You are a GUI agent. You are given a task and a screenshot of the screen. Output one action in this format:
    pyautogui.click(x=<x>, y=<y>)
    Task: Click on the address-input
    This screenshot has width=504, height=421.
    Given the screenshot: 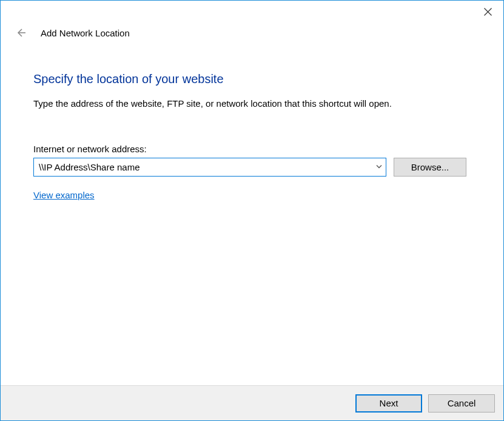 What is the action you would take?
    pyautogui.click(x=210, y=167)
    